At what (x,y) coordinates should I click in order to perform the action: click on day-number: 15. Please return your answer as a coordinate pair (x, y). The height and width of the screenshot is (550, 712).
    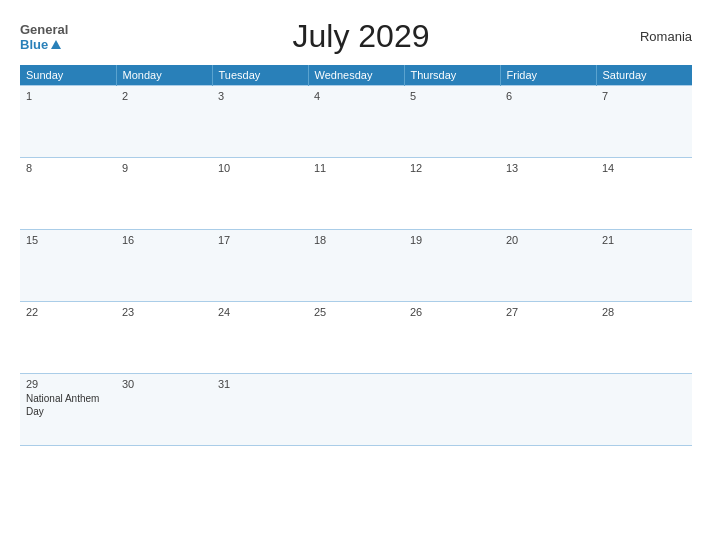
    Looking at the image, I should click on (68, 240).